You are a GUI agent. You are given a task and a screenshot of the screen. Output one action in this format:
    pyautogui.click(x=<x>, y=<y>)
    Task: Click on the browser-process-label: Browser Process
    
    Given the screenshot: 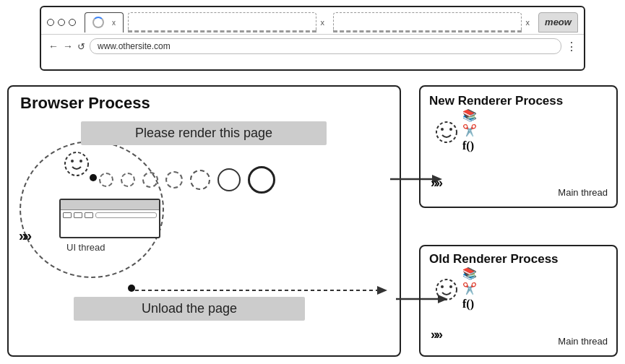 What is the action you would take?
    pyautogui.click(x=85, y=103)
    